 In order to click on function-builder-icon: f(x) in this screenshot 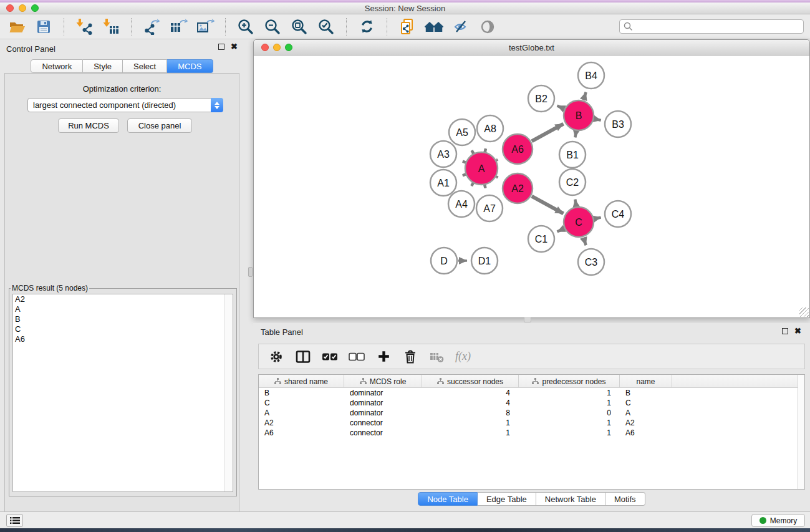, I will do `click(463, 357)`.